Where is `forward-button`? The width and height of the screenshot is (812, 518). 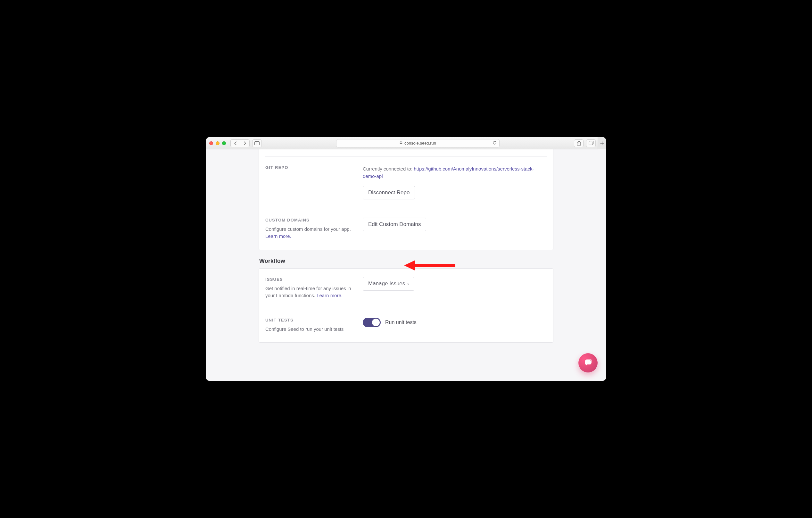
forward-button is located at coordinates (245, 143).